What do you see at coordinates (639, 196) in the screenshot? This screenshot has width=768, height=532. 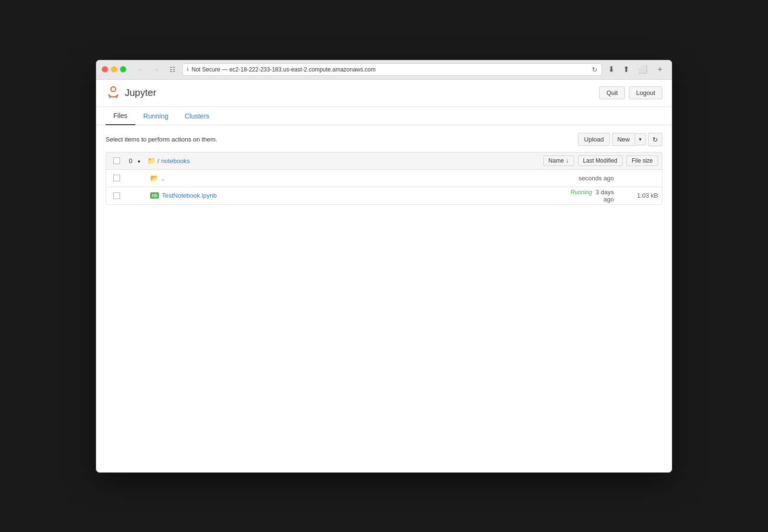 I see `notebook-filesize: 1.03 kB` at bounding box center [639, 196].